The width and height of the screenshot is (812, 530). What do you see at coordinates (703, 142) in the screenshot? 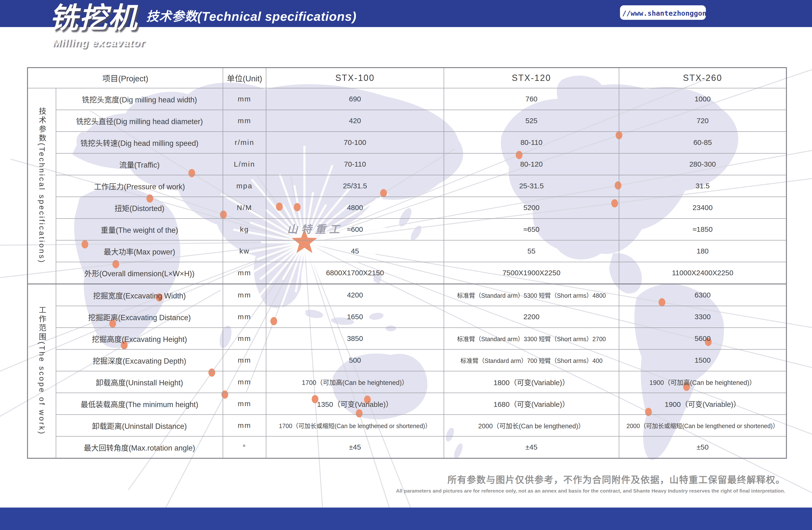
I see `value-cell-stx-260: 60-85` at bounding box center [703, 142].